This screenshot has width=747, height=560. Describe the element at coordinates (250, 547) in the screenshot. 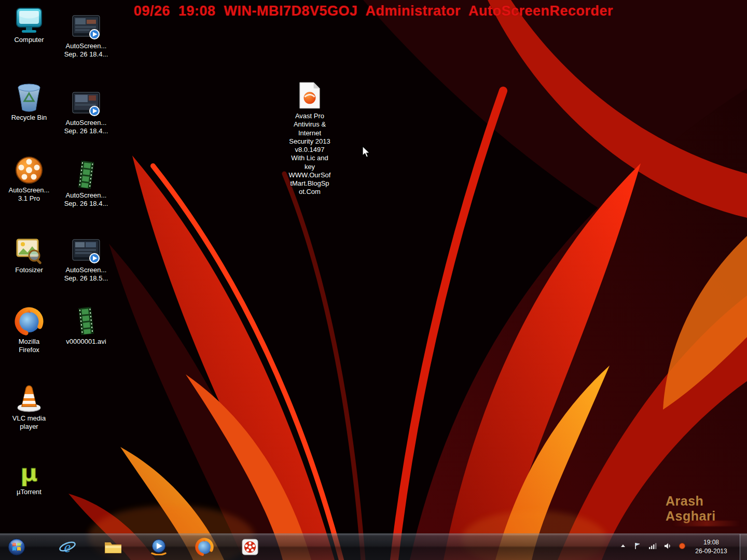

I see `autoscreenrecorder-taskbar-button` at that location.